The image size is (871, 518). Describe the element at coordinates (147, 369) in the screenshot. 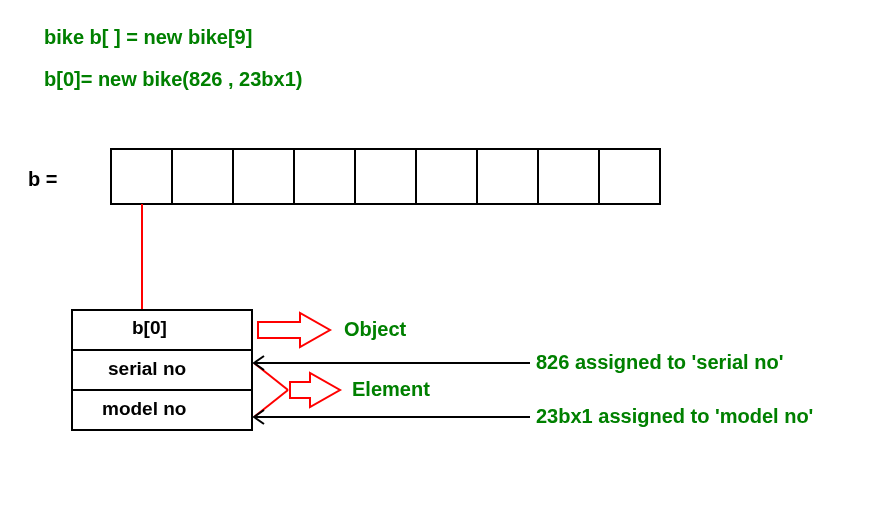

I see `object-field-serial: serial no` at that location.